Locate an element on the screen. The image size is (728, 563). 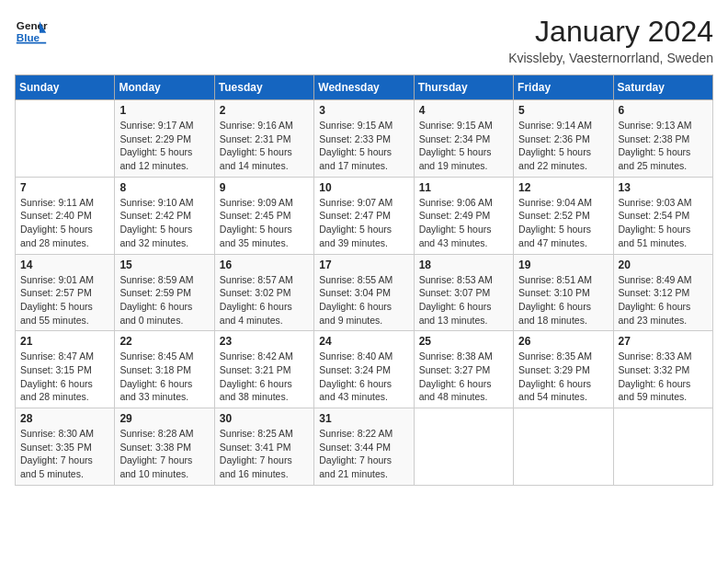
day-info: Sunrise: 8:55 AM Sunset: 3:04 PM Dayligh… is located at coordinates (364, 300).